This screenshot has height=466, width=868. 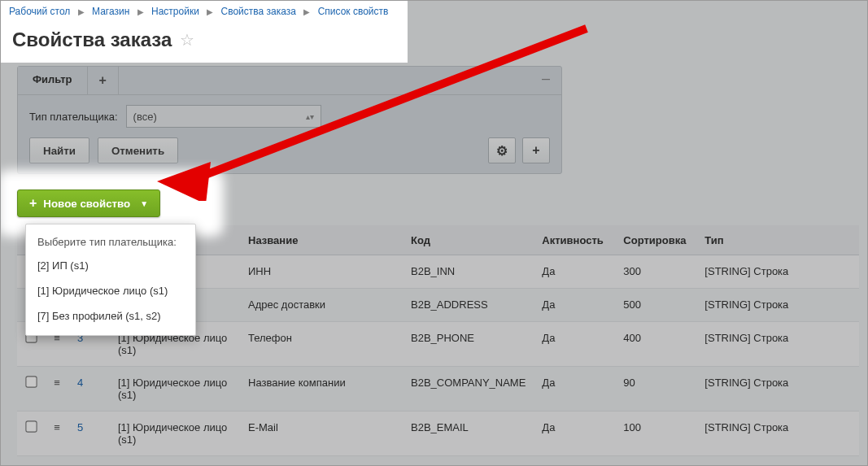 What do you see at coordinates (290, 134) in the screenshot?
I see `filter-body: Тип плательщика: (все) ▴▾ Найти Отменить…` at bounding box center [290, 134].